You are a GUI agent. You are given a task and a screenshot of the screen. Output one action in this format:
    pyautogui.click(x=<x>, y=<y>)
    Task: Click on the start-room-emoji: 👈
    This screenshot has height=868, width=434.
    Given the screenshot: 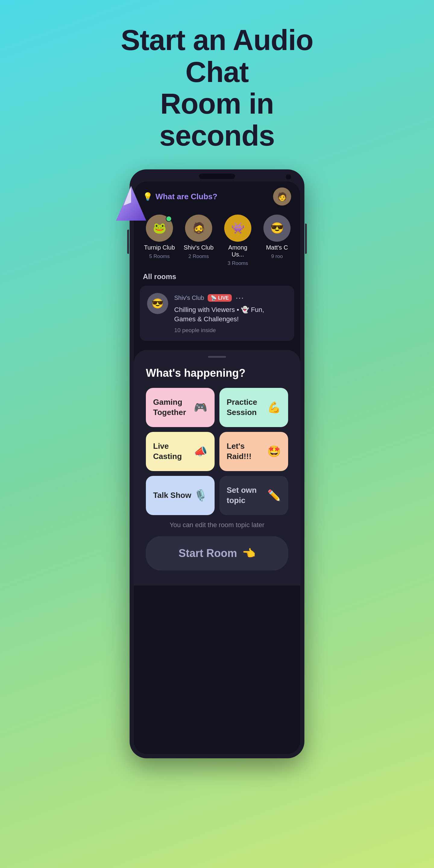 What is the action you would take?
    pyautogui.click(x=249, y=553)
    